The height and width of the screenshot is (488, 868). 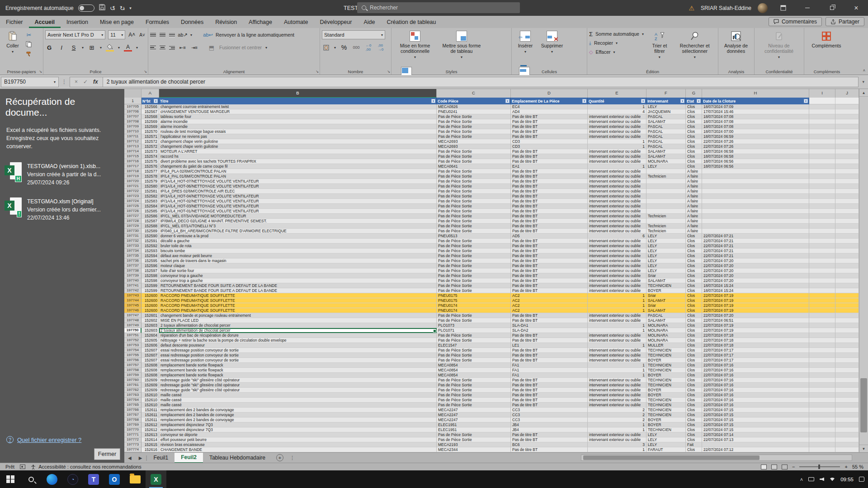 What do you see at coordinates (694, 206) in the screenshot?
I see `cell: A faire` at bounding box center [694, 206].